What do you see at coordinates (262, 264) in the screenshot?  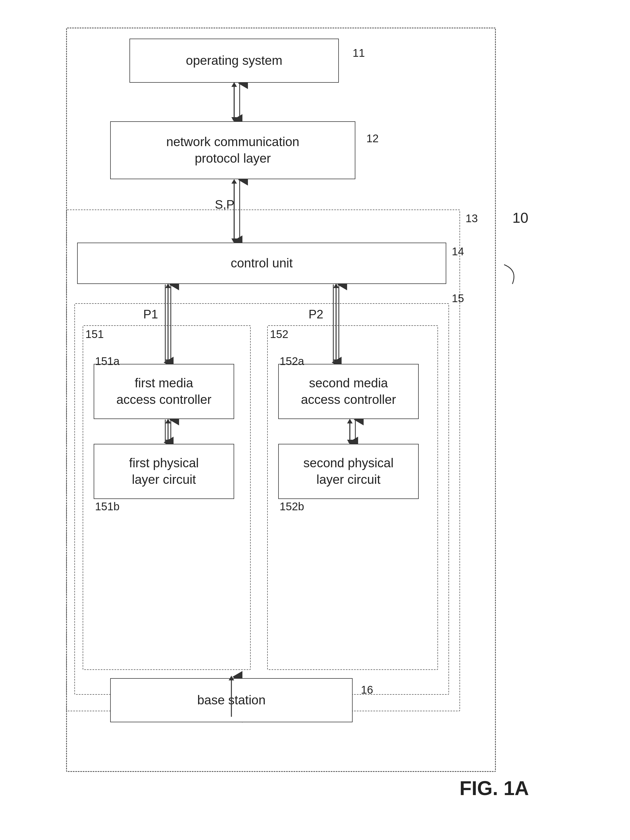 I see `control-unit-box: control unit` at bounding box center [262, 264].